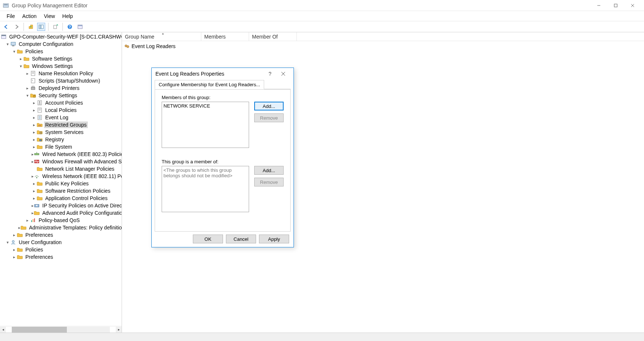 This screenshot has width=644, height=341. Describe the element at coordinates (61, 257) in the screenshot. I see `tree-user-preferences: ▸ Preferences` at that location.